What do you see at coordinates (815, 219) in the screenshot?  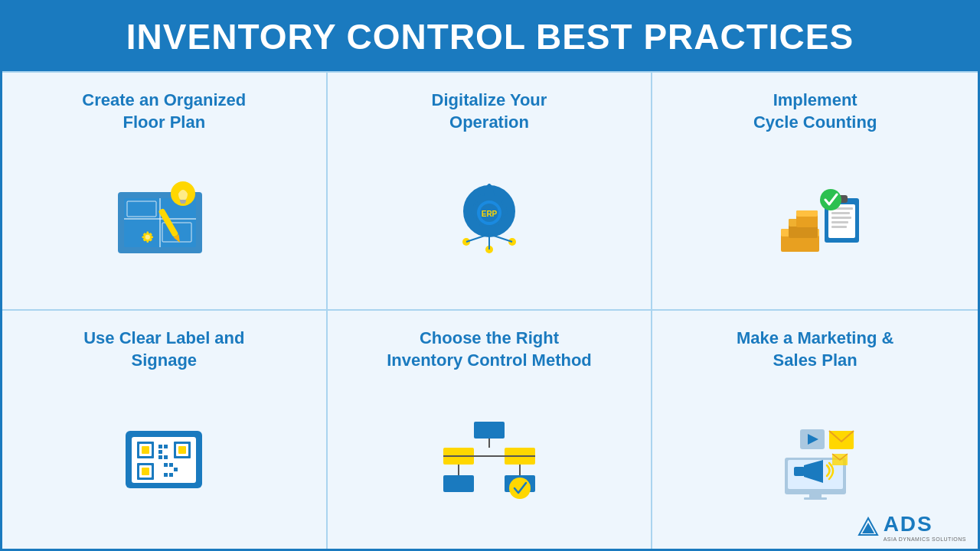 I see `cycle-counting-icon-area` at bounding box center [815, 219].